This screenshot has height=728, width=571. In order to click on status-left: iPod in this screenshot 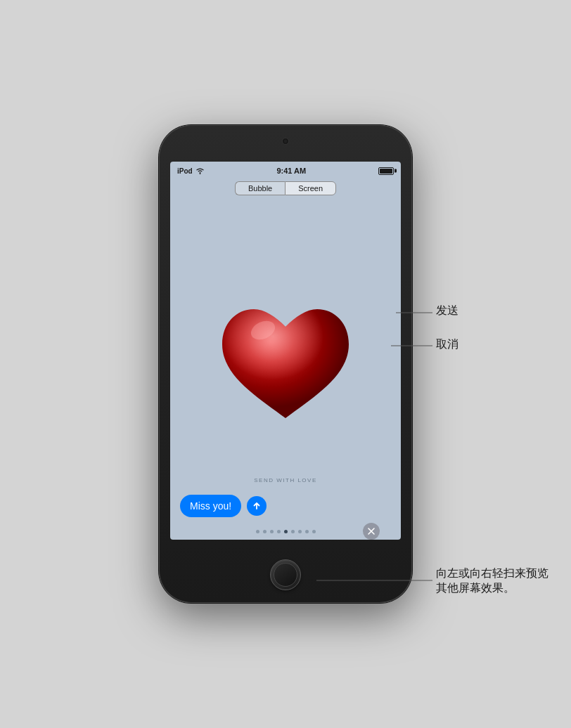, I will do `click(191, 171)`.